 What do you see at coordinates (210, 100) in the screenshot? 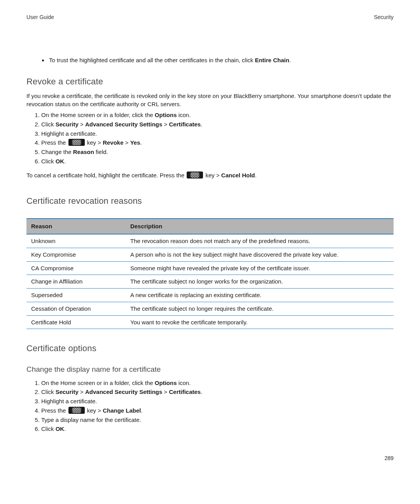
I see `revoke-paragraph: If you revoke a certificate, the certifi…` at bounding box center [210, 100].